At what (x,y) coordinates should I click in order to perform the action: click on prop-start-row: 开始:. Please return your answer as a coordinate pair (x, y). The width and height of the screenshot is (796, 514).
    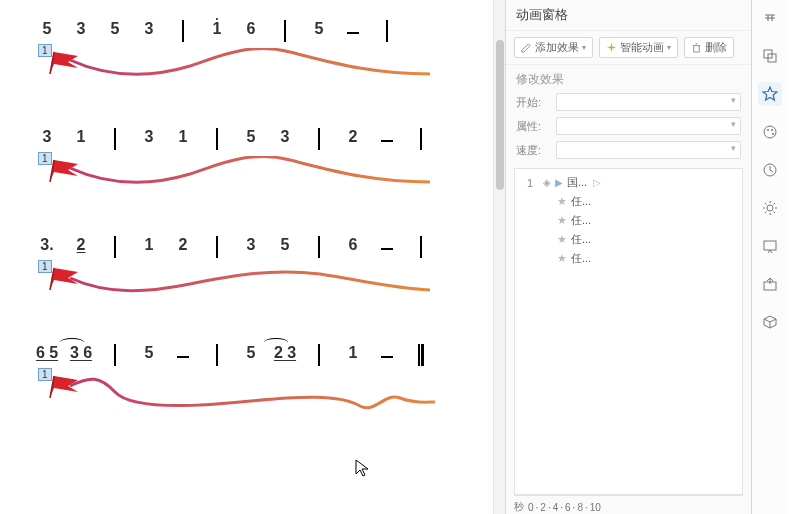
    Looking at the image, I should click on (628, 102).